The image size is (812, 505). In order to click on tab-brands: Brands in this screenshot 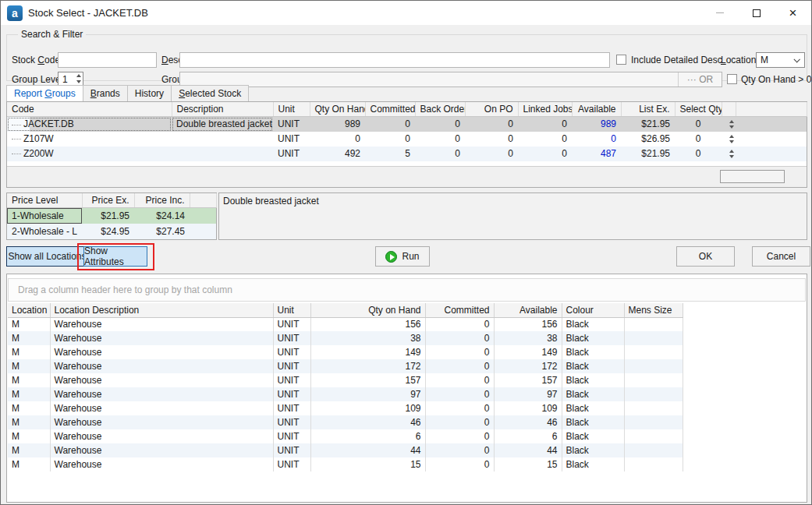, I will do `click(106, 94)`.